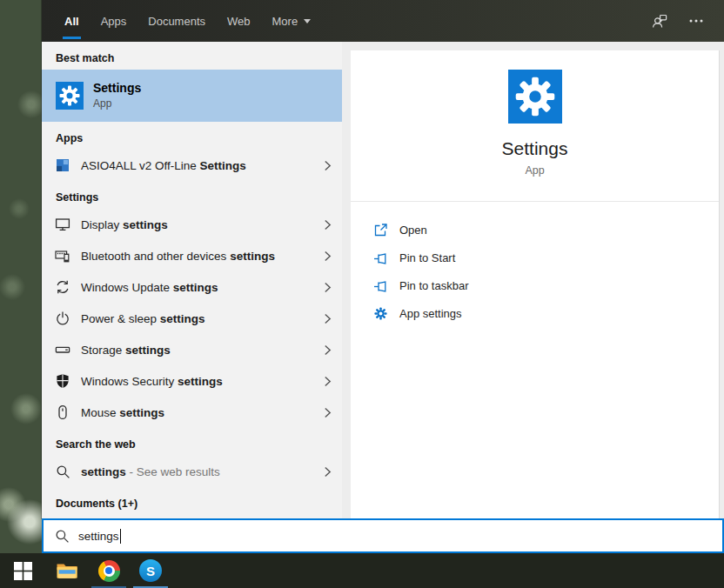  I want to click on tab-label: More, so click(285, 21).